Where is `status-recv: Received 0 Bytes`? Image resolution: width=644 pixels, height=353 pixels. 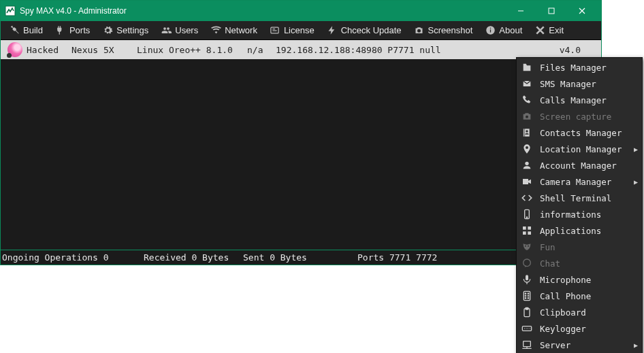 status-recv: Received 0 Bytes is located at coordinates (193, 257).